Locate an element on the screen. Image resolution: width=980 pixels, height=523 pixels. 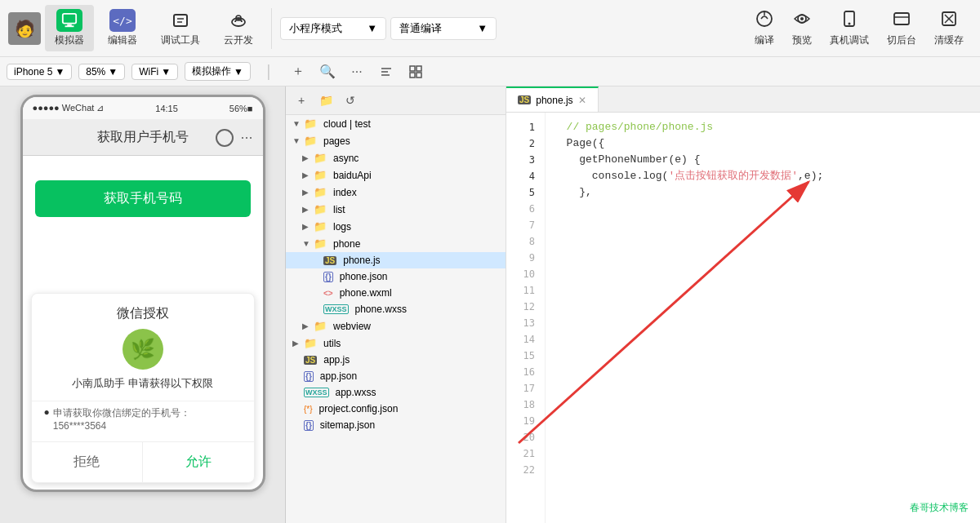
compiler-dropdown-icon: ▼ is located at coordinates (482, 28).